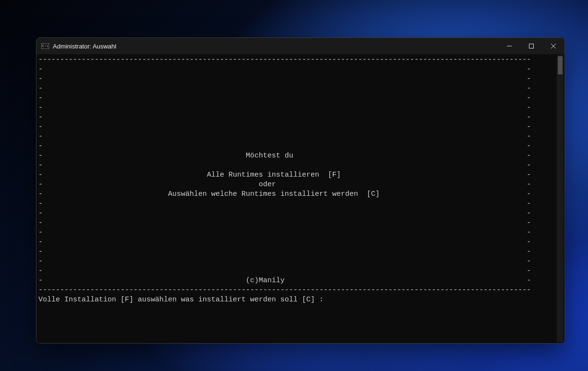  Describe the element at coordinates (300, 46) in the screenshot. I see `titlebar: C:\ Administrator: Auswahl` at that location.